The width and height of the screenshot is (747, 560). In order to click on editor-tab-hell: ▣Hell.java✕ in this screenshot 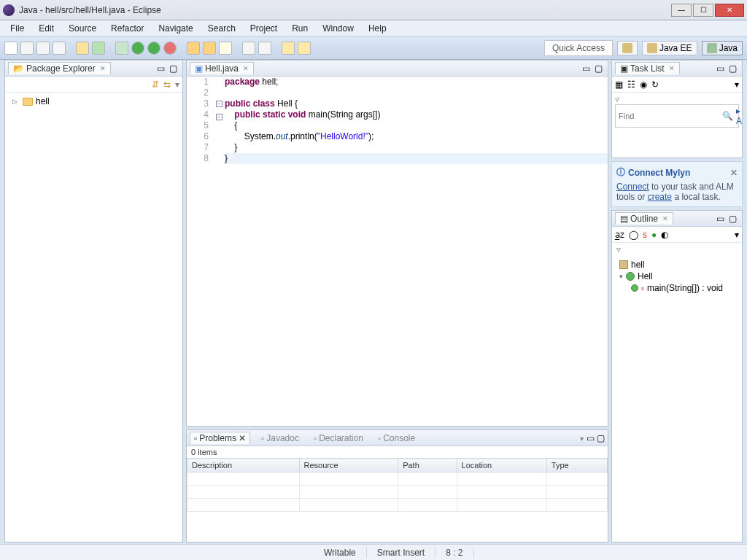, I will do `click(222, 69)`.